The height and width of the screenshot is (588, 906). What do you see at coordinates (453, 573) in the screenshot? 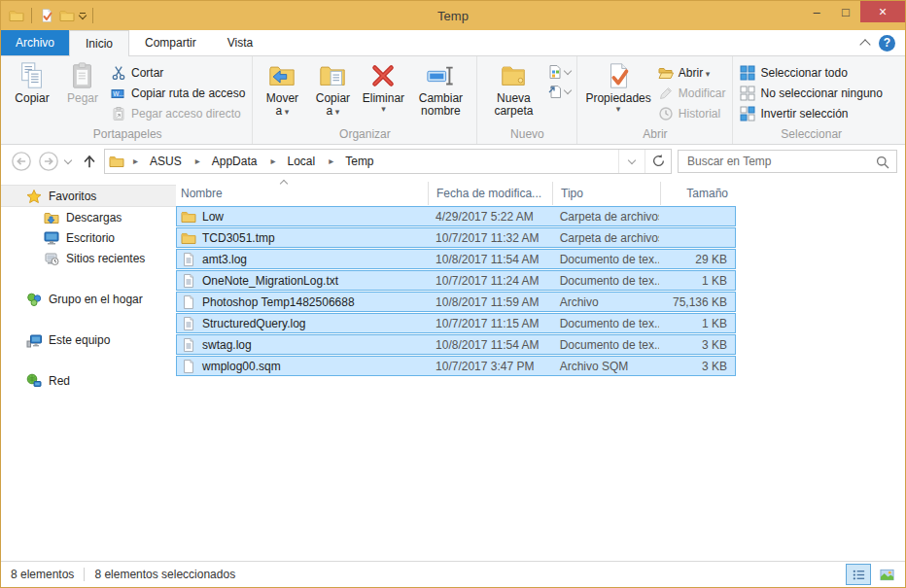
I see `status-bar: 8 elementos 8 elementos seleccionados` at bounding box center [453, 573].